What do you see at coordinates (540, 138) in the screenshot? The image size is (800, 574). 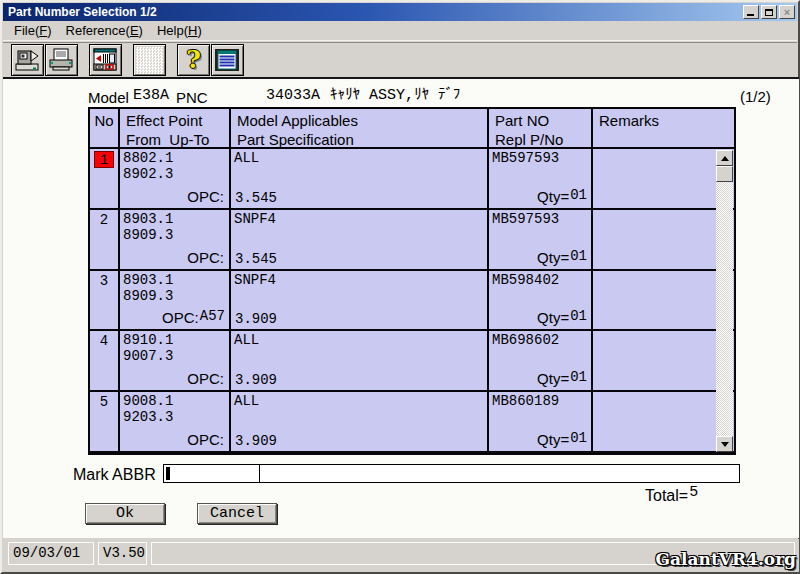 I see `header-repl-pno: Repl P/No` at bounding box center [540, 138].